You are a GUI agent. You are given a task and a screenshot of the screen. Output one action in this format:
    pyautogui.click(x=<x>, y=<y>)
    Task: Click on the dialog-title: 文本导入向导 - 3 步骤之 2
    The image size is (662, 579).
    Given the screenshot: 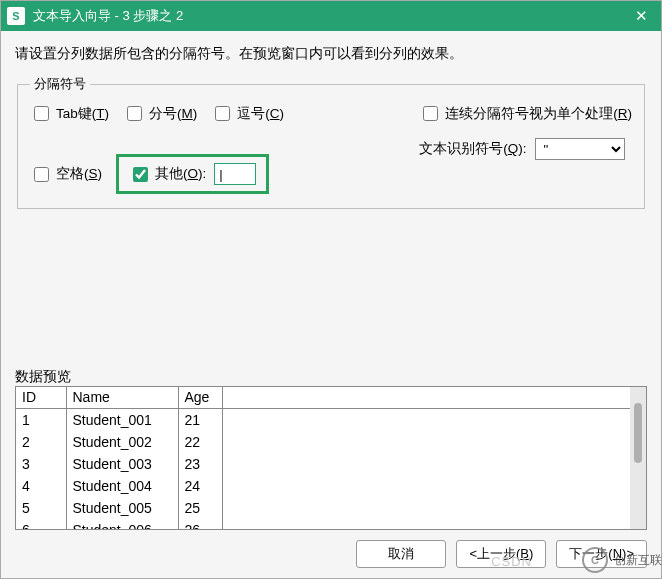 What is the action you would take?
    pyautogui.click(x=327, y=16)
    